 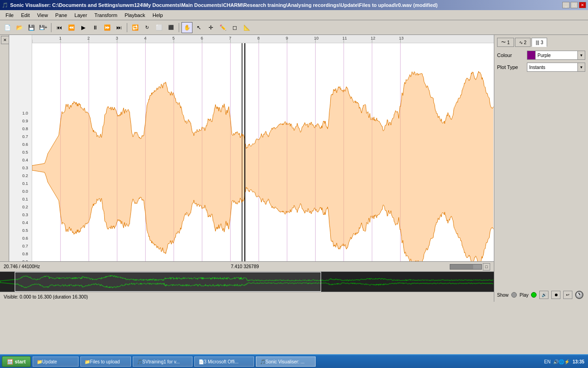 What do you see at coordinates (50, 362) in the screenshot?
I see `taskbar-label-1: Update` at bounding box center [50, 362].